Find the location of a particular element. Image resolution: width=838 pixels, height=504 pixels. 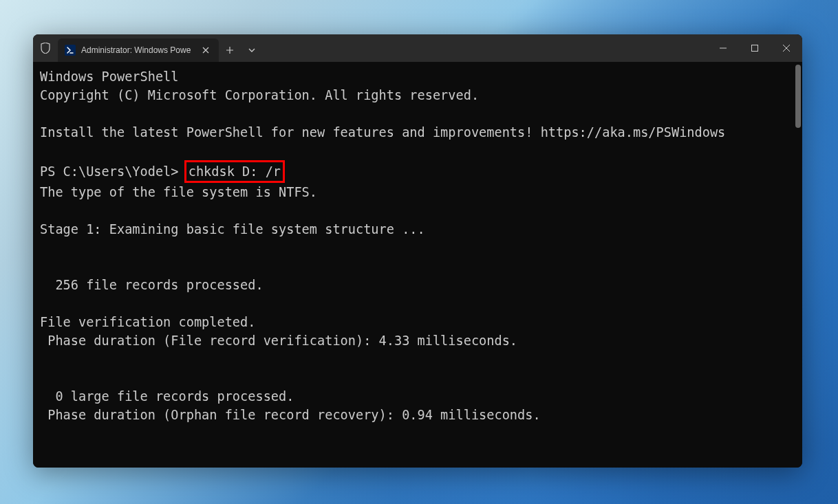

prompt-text: PS C:\Users\Yodel> is located at coordinates (113, 172).